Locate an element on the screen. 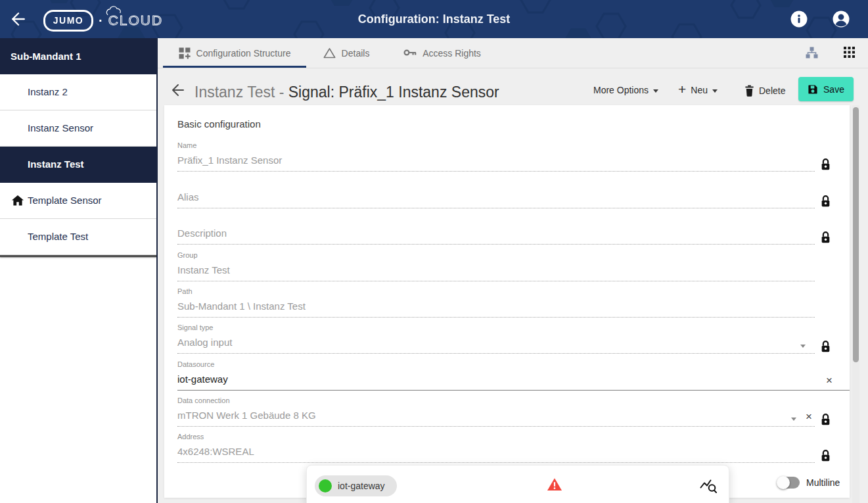 This screenshot has width=868, height=503. plus-icon: + is located at coordinates (682, 89).